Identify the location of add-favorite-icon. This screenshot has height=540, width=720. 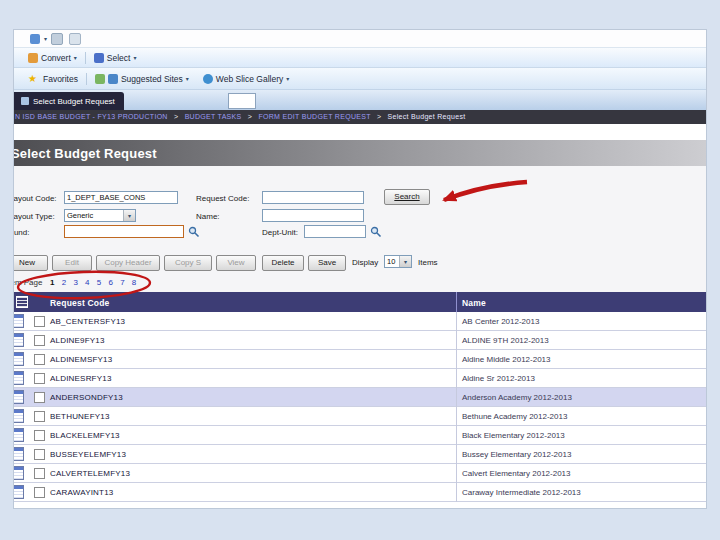
(100, 79).